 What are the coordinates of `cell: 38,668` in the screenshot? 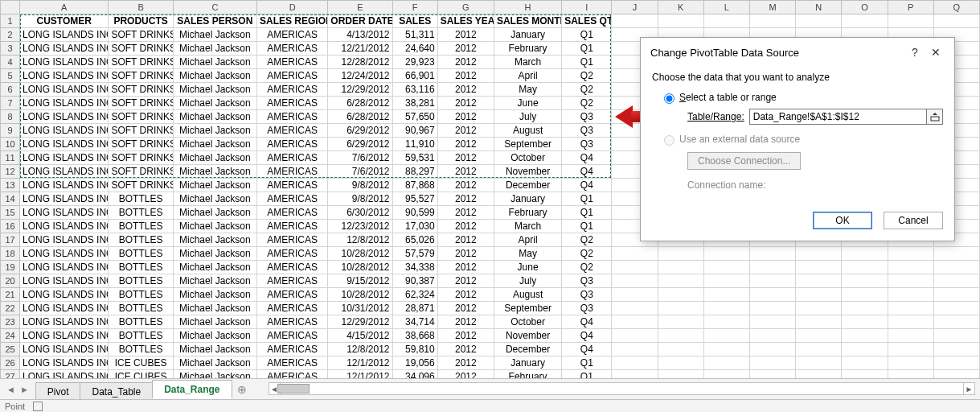 It's located at (415, 336).